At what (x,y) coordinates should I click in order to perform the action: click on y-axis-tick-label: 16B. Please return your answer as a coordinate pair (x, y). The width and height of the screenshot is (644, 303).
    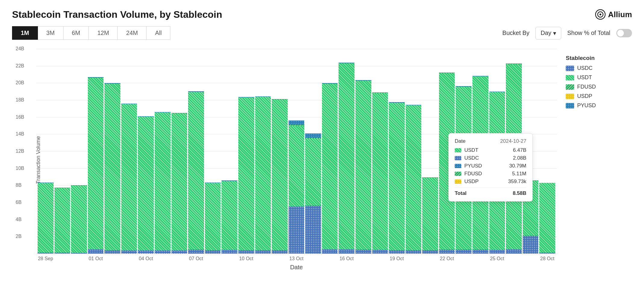
    Looking at the image, I should click on (20, 117).